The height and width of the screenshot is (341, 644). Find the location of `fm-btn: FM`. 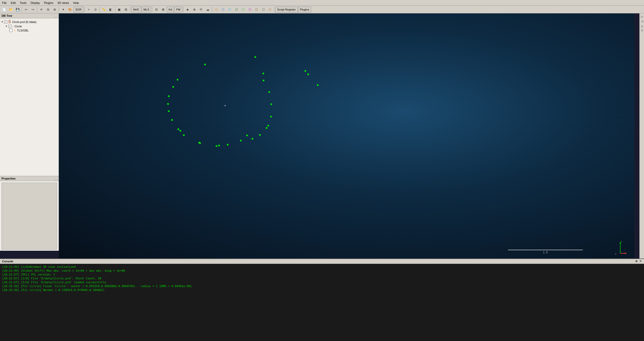

fm-btn: FM is located at coordinates (178, 10).